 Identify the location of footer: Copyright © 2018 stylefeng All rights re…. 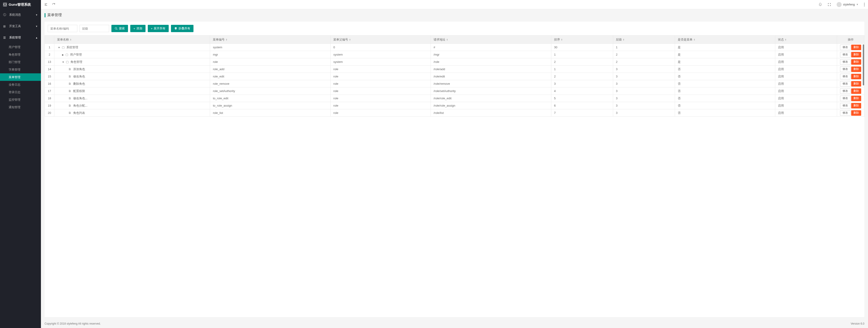
(454, 324).